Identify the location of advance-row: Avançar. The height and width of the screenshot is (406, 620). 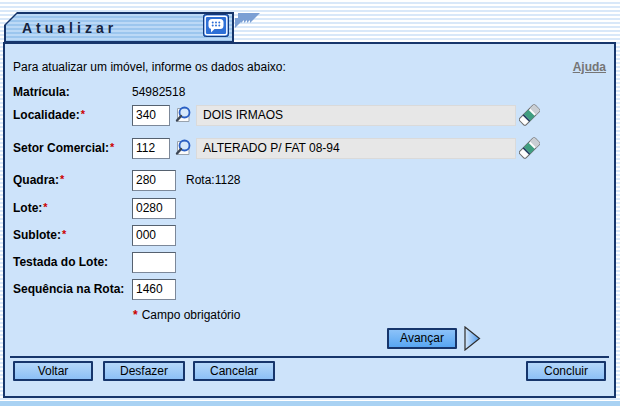
(310, 338).